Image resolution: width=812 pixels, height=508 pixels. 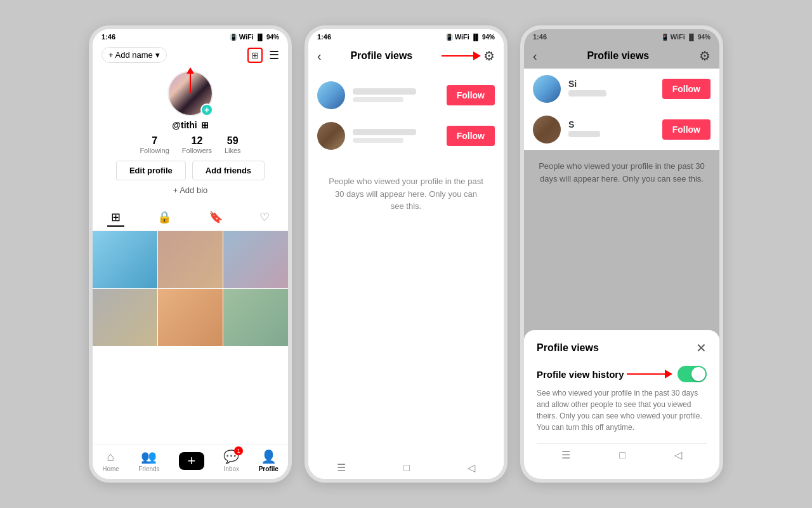 I want to click on likes-count: 59, so click(x=233, y=141).